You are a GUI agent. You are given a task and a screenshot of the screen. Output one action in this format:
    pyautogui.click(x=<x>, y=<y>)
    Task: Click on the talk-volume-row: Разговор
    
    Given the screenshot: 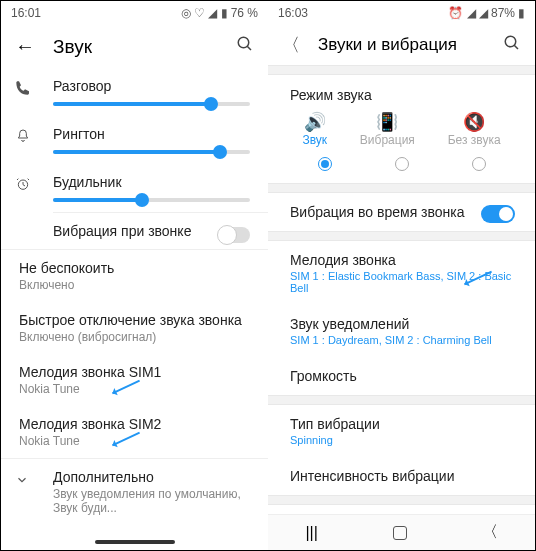 What is the action you would take?
    pyautogui.click(x=134, y=92)
    